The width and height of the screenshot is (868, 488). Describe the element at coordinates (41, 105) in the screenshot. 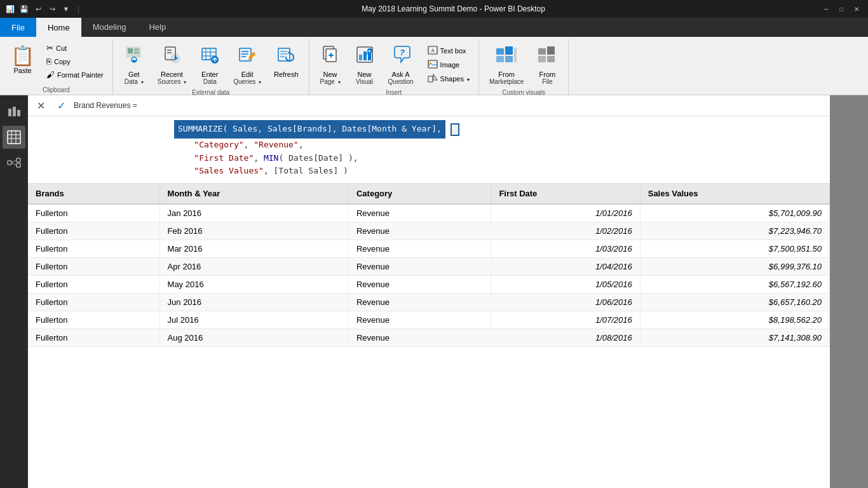

I see `formula-cancel-button: ✕` at that location.